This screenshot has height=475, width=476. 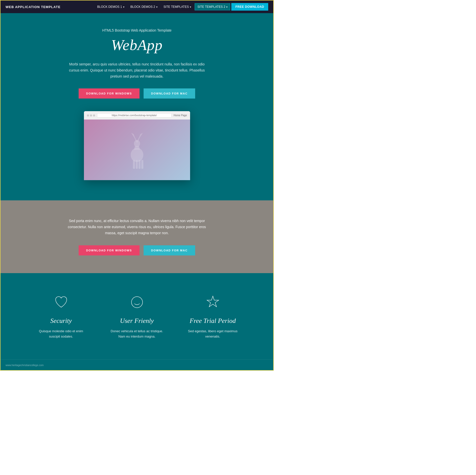 What do you see at coordinates (137, 150) in the screenshot?
I see `deer-silhouette-icon` at bounding box center [137, 150].